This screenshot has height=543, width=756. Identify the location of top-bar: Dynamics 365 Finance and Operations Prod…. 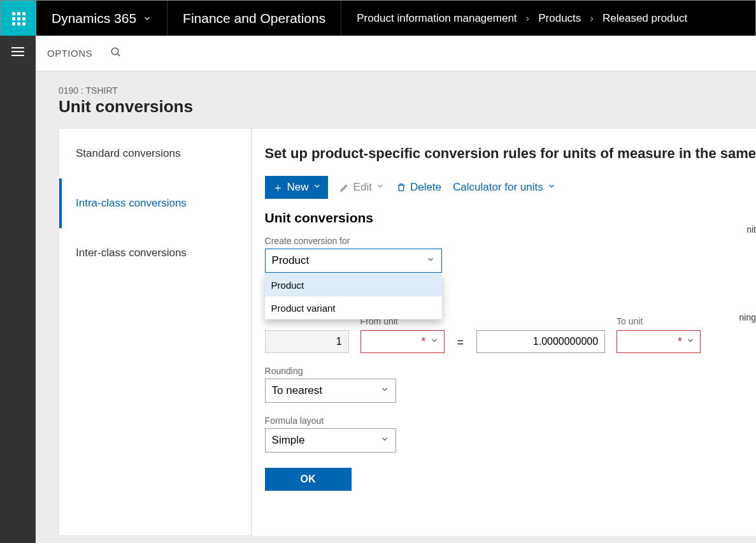
(378, 18).